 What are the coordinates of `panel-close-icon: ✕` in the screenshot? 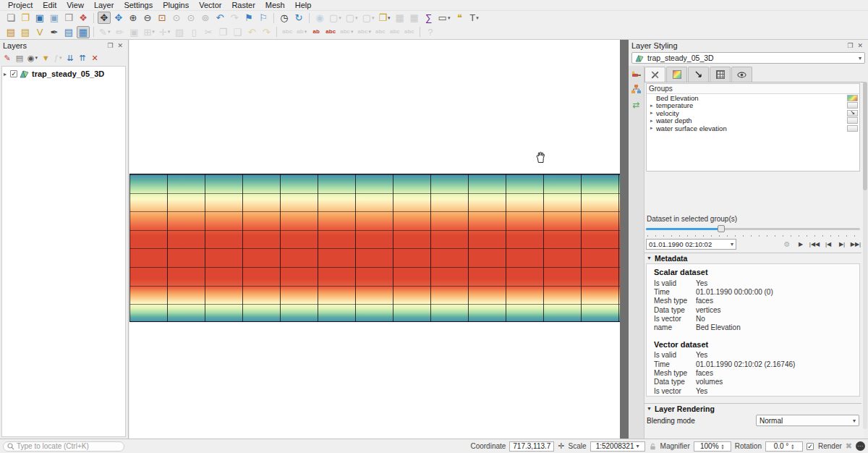 It's located at (860, 46).